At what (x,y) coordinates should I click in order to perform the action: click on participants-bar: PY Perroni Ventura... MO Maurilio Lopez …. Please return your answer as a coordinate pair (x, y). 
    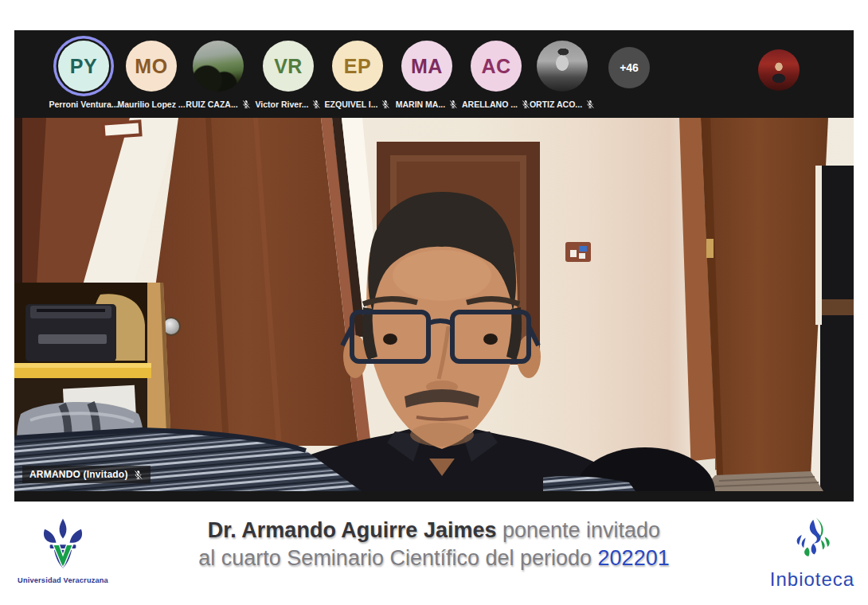
    Looking at the image, I should click on (434, 74).